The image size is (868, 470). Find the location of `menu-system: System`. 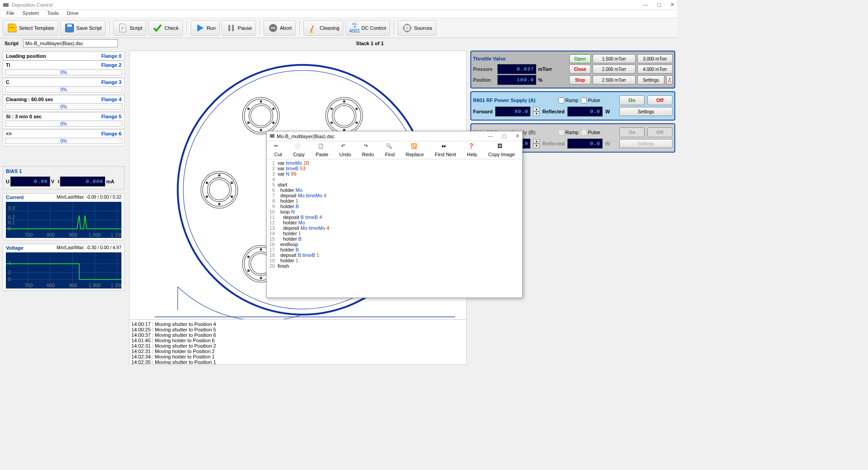

menu-system: System is located at coordinates (31, 14).